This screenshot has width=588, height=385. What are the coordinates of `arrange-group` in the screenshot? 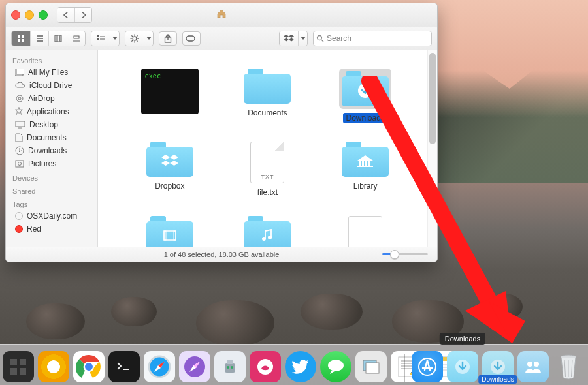 It's located at (105, 38).